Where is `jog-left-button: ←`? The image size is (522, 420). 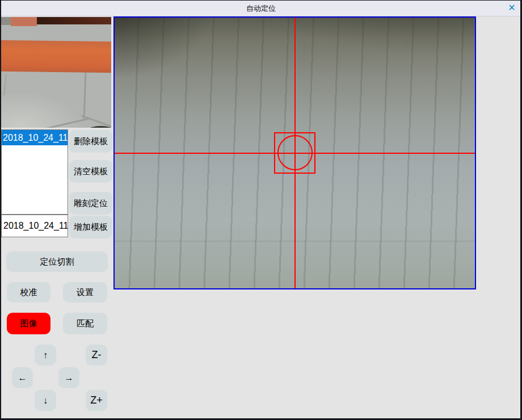 jog-left-button: ← is located at coordinates (23, 378).